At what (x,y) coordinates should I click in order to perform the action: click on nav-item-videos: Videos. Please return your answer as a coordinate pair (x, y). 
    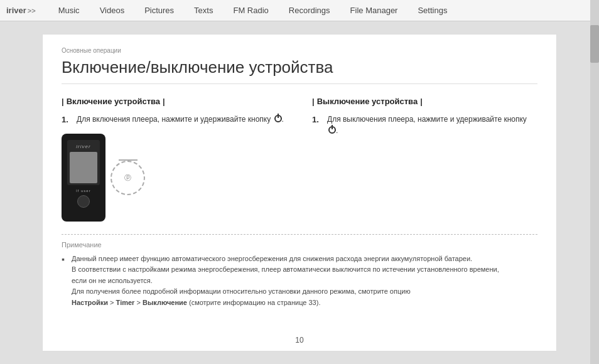
    Looking at the image, I should click on (112, 10).